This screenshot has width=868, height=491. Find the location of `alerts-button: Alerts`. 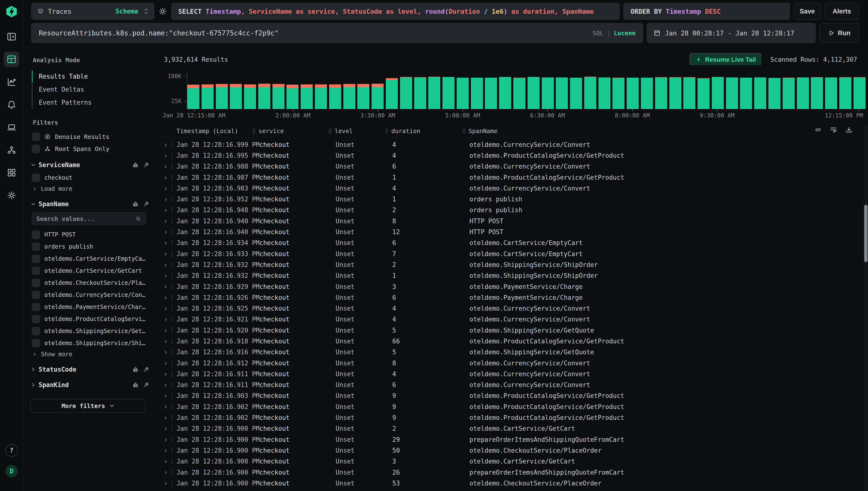

alerts-button: Alerts is located at coordinates (842, 11).